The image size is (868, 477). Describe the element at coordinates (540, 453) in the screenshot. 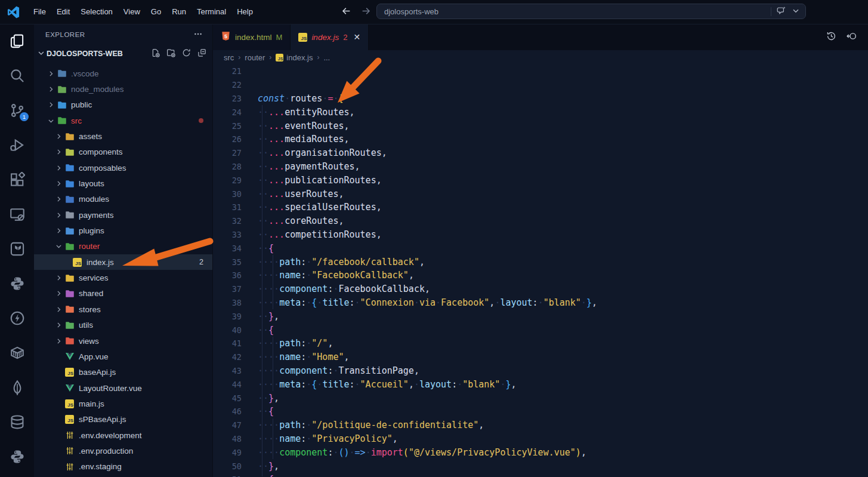

I see `code-line: 49····component:·()·=>·import("@/views/P…` at that location.